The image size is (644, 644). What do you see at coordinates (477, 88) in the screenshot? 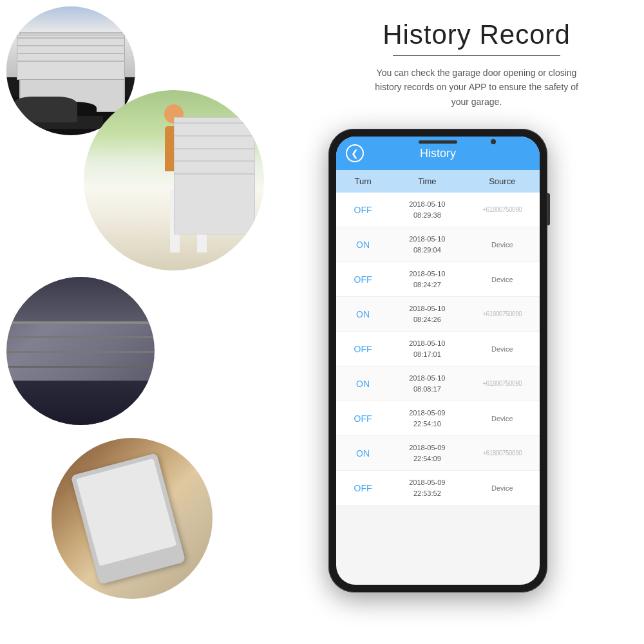
I see `page-description: You can check the garage door opening or…` at bounding box center [477, 88].